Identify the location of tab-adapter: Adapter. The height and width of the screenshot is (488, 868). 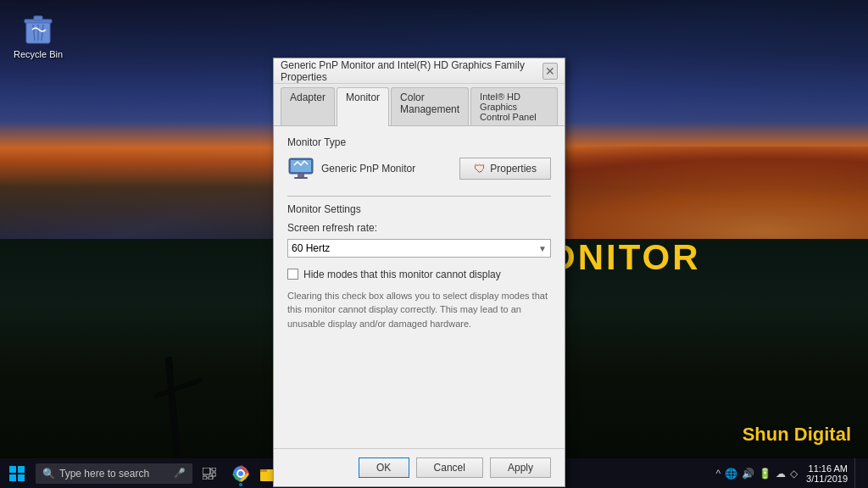
(308, 107).